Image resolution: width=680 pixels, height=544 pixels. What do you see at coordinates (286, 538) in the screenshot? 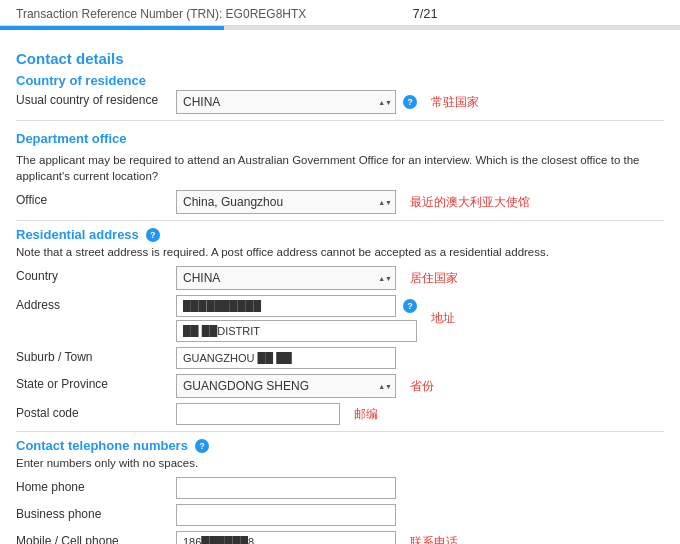
I see `mobile-phone-input` at bounding box center [286, 538].